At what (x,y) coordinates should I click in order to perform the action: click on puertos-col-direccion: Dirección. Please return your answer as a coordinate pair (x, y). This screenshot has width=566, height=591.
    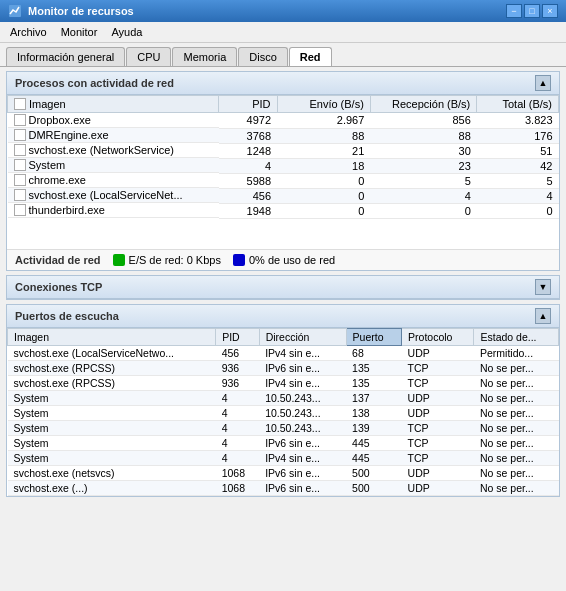
    Looking at the image, I should click on (302, 336).